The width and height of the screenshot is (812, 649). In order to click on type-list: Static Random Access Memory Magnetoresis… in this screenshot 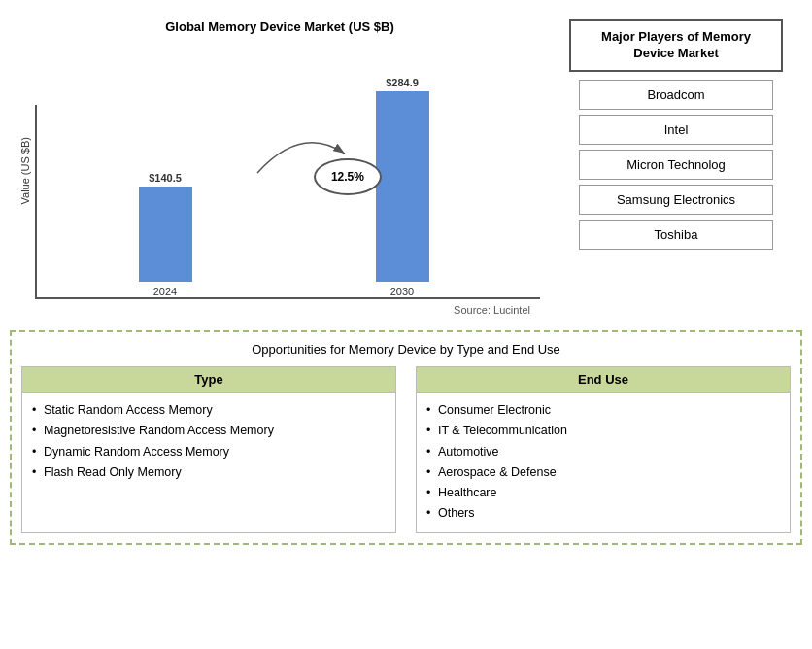, I will do `click(209, 441)`.